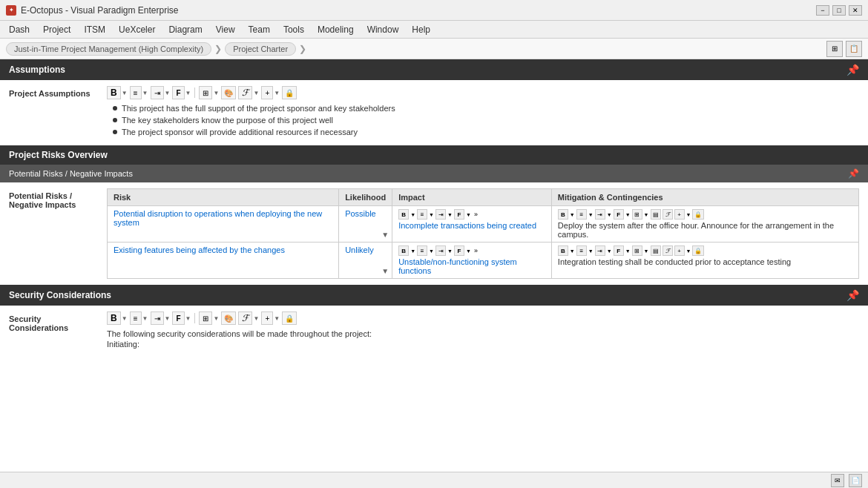  Describe the element at coordinates (216, 319) in the screenshot. I see `sec-table-arrow: ▼` at that location.